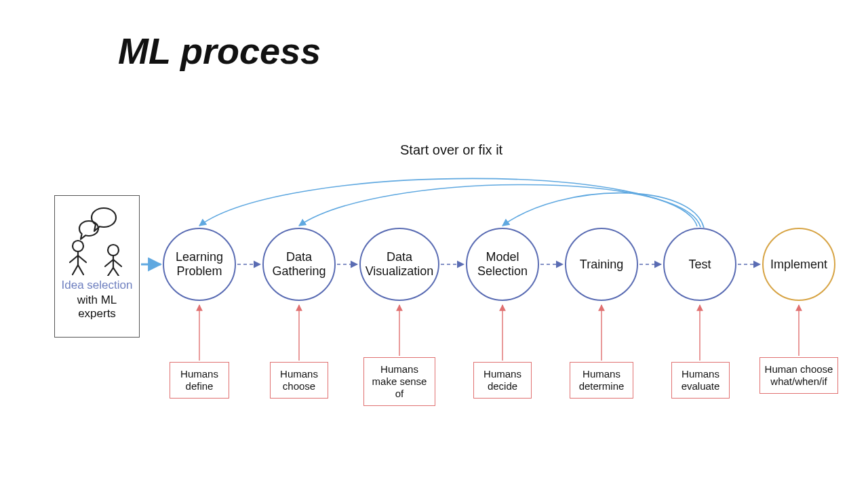  I want to click on human-label: Human choose what/when/if, so click(799, 375).